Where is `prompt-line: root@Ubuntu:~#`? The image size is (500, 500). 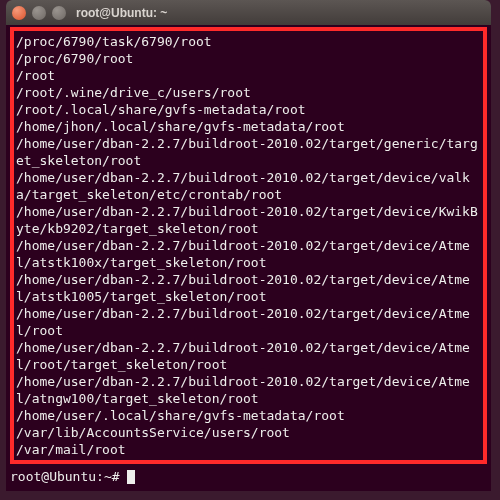 prompt-line: root@Ubuntu:~# is located at coordinates (248, 476).